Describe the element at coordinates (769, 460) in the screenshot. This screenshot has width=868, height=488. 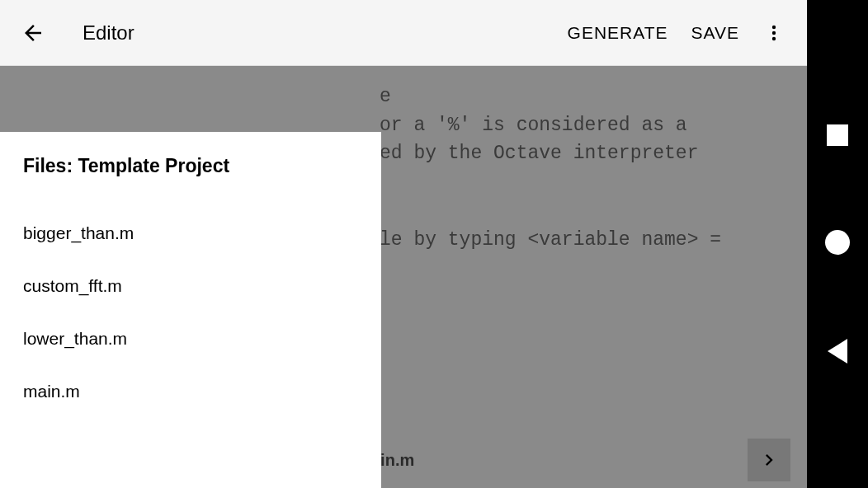
I see `chevron-right-icon` at that location.